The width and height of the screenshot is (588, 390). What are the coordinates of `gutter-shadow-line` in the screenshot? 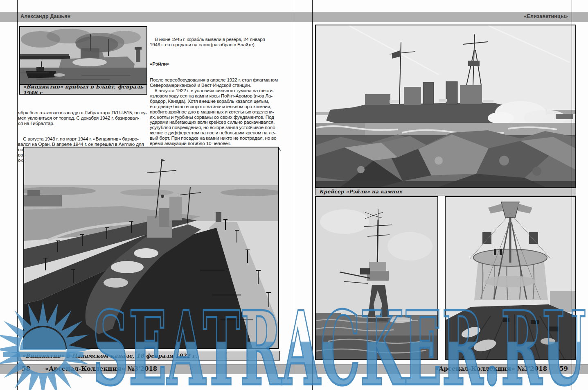 It's located at (294, 195).